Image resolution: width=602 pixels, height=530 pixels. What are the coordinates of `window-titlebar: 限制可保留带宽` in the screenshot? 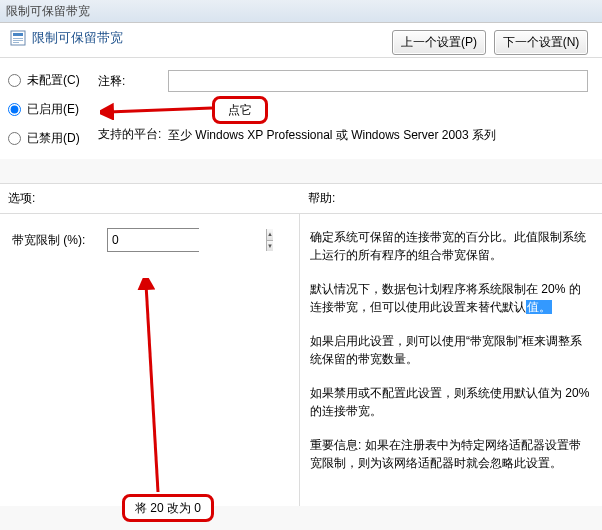 It's located at (301, 12).